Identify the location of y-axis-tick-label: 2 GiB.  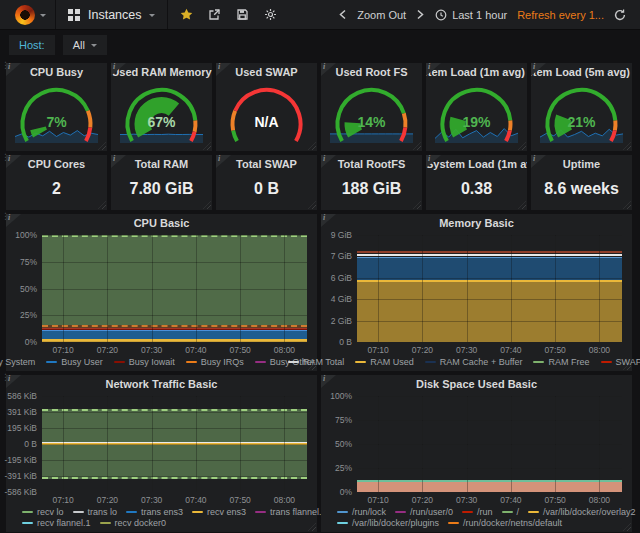
(342, 321).